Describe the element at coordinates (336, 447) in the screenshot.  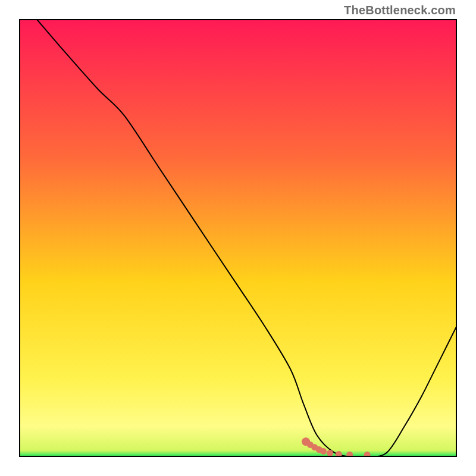
I see `marker-group` at that location.